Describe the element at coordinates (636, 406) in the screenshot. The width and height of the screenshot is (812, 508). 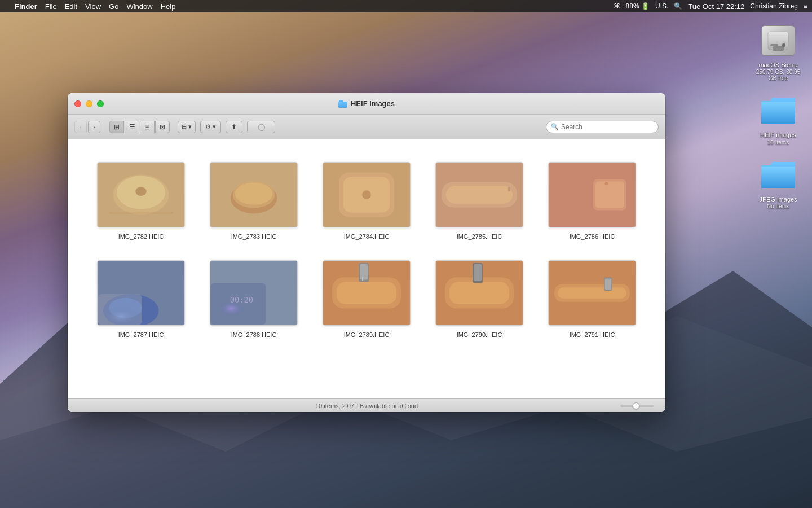
I see `slider-thumb` at that location.